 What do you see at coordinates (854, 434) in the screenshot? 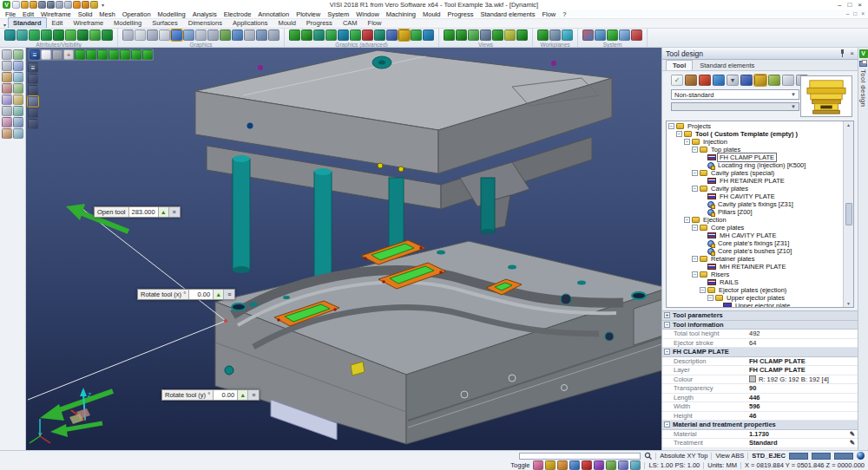
I see `edit-icon: ✎` at bounding box center [854, 434].